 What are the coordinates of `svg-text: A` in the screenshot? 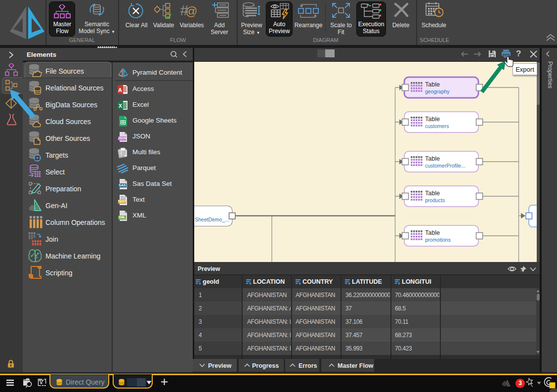 It's located at (120, 90).